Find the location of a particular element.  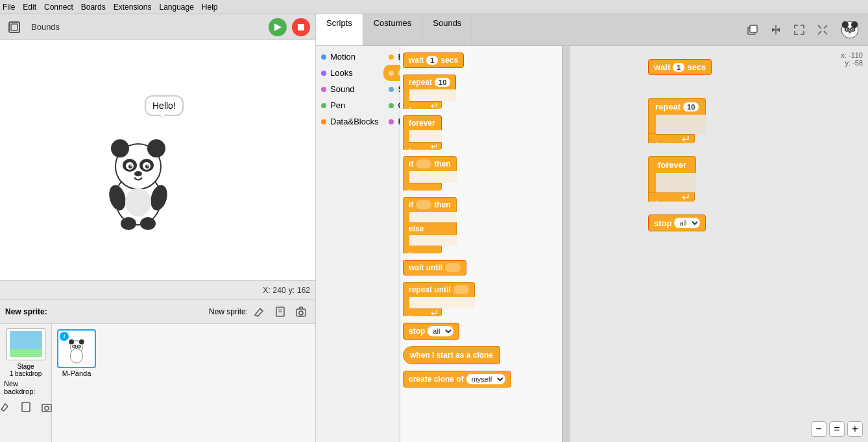

tab-costumes: Costumes is located at coordinates (393, 30).